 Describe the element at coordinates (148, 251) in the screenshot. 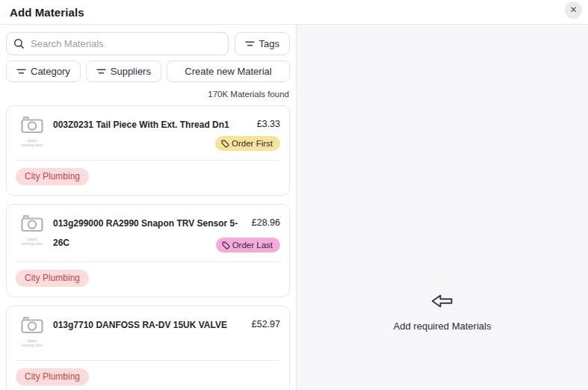

I see `material-card: photo coming soon 013g299000 RA2990 Snap…` at that location.